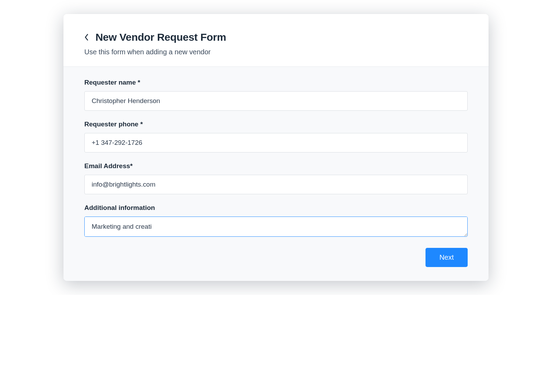 This screenshot has width=552, height=392. Describe the element at coordinates (276, 37) in the screenshot. I see `title-row: New Vendor Request Form` at that location.